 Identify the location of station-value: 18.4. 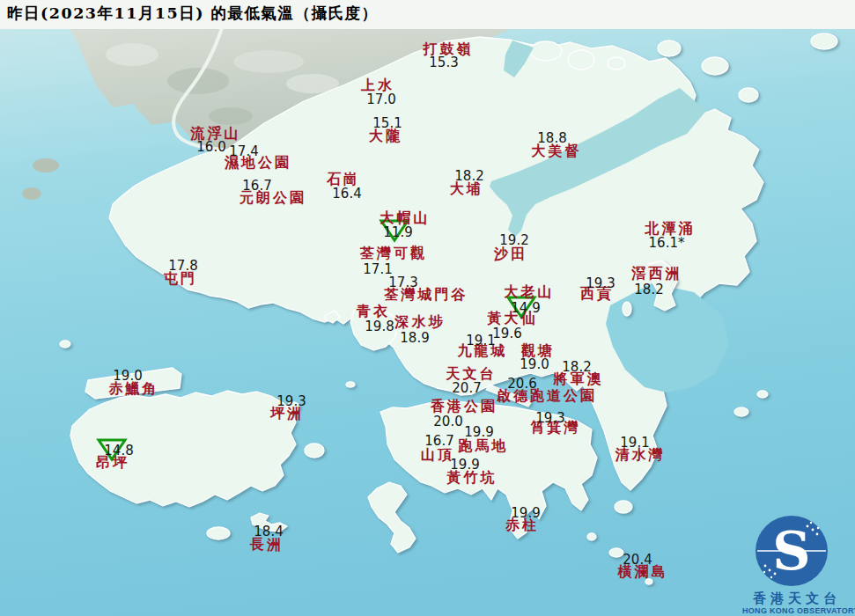
(268, 532).